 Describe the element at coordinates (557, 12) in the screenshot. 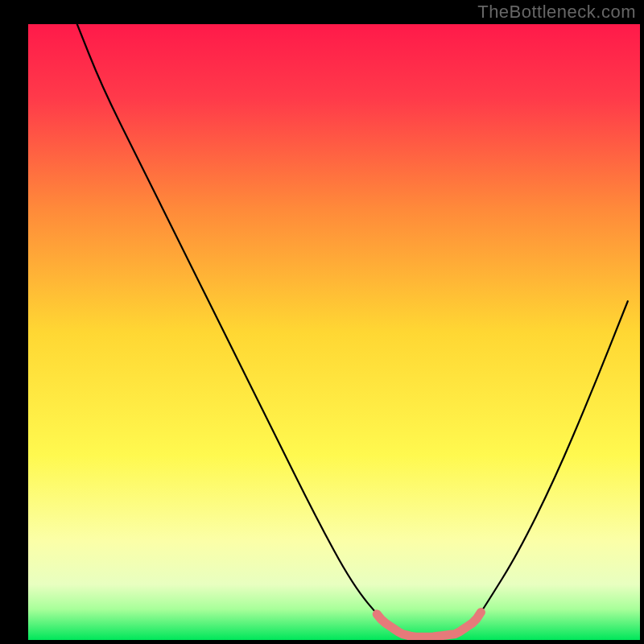

I see `watermark-text: TheBottleneck.com` at that location.